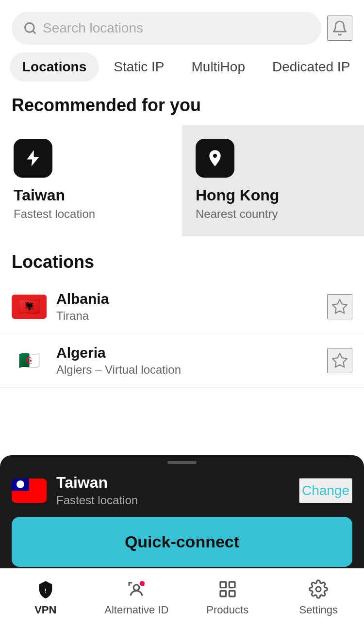 Image resolution: width=364 pixels, height=628 pixels. What do you see at coordinates (139, 67) in the screenshot?
I see `tab-static-ip: Static IP` at bounding box center [139, 67].